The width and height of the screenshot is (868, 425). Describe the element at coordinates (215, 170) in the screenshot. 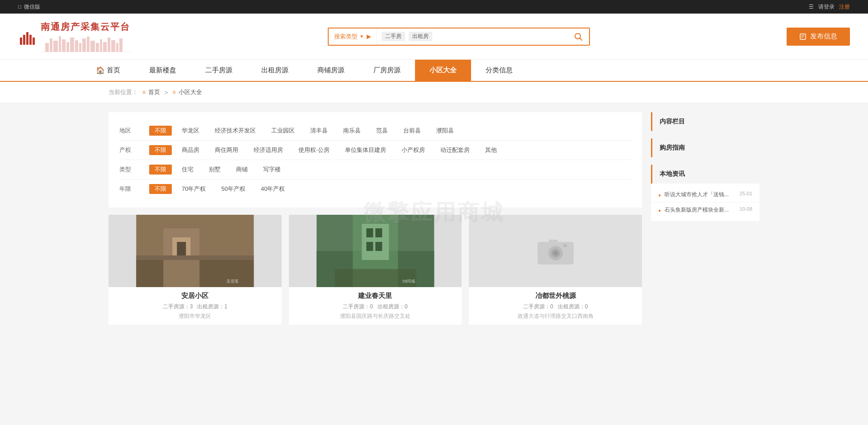

I see `filter-option-type-villa: 别墅` at that location.